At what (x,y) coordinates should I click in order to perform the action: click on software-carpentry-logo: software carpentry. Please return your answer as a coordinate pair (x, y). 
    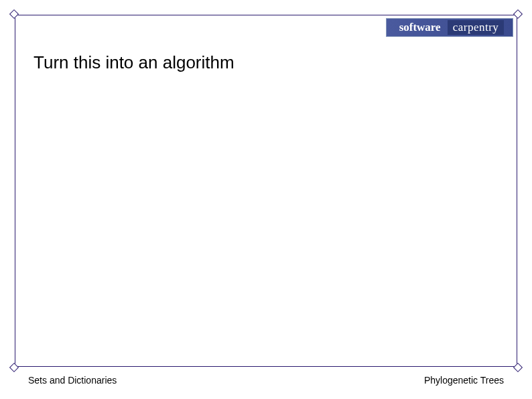
    Looking at the image, I should click on (450, 27).